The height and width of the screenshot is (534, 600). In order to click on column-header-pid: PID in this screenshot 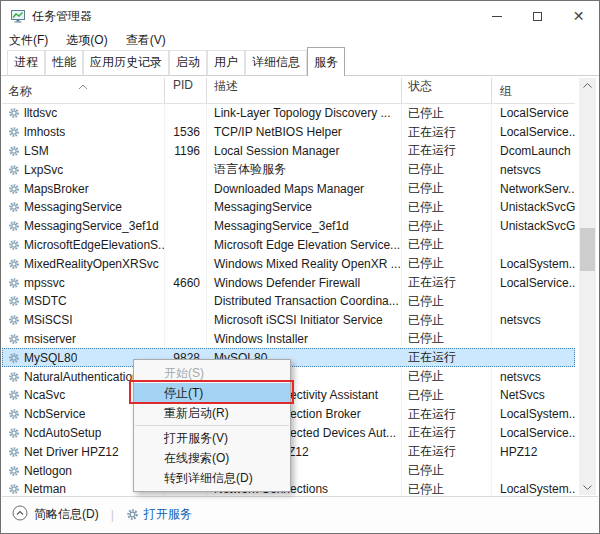, I will do `click(186, 90)`.